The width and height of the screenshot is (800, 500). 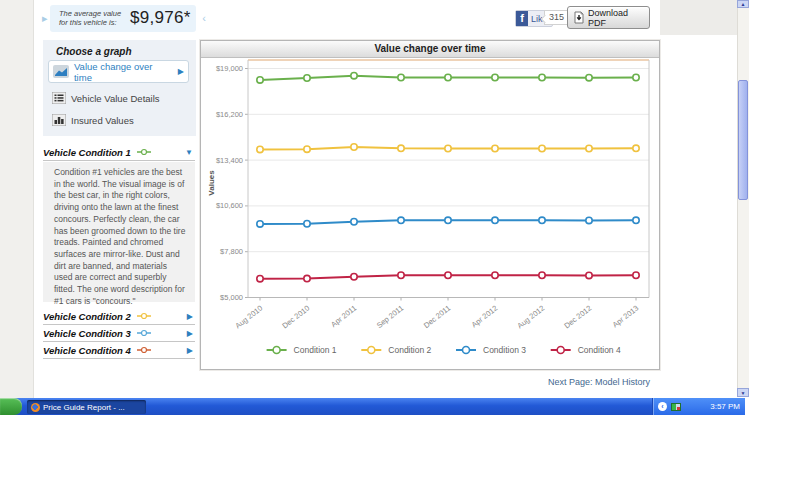 I want to click on clock: 3:57 PM, so click(x=725, y=406).